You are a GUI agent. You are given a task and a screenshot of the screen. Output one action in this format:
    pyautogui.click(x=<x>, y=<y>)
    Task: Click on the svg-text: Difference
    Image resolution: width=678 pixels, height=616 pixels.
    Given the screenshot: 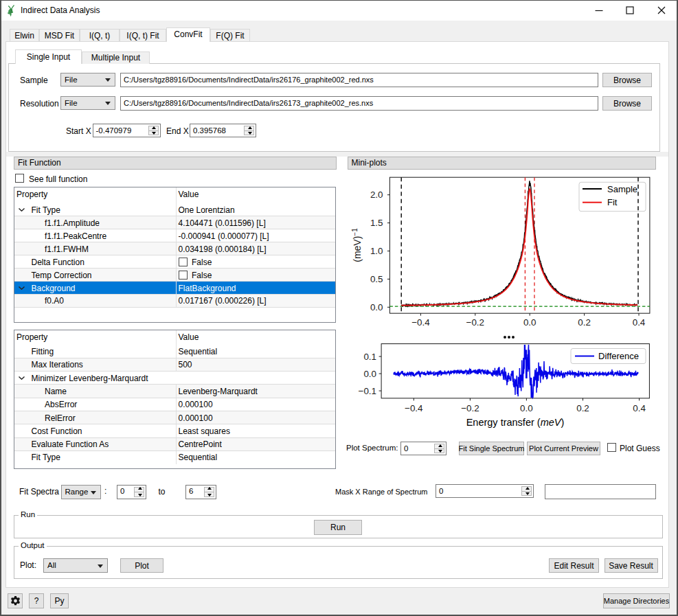 What is the action you would take?
    pyautogui.click(x=618, y=356)
    